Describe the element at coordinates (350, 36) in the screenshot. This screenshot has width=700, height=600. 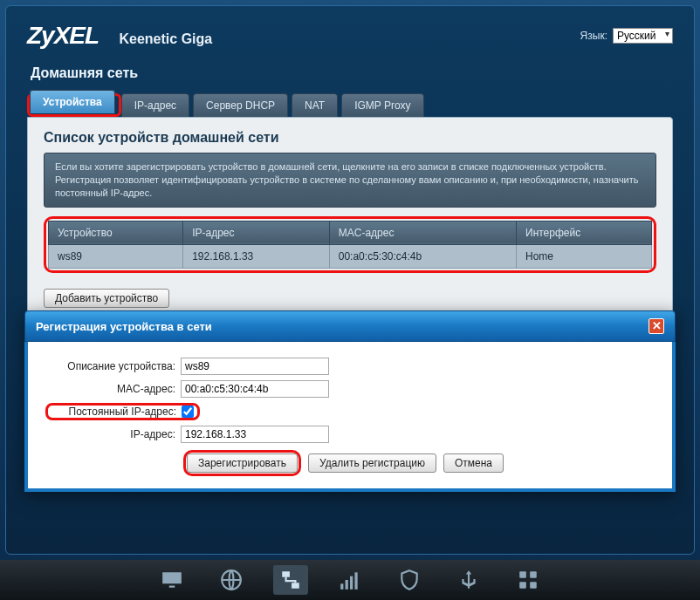
I see `header: ZyXEL Keenetic Giga Язык: Русский` at that location.